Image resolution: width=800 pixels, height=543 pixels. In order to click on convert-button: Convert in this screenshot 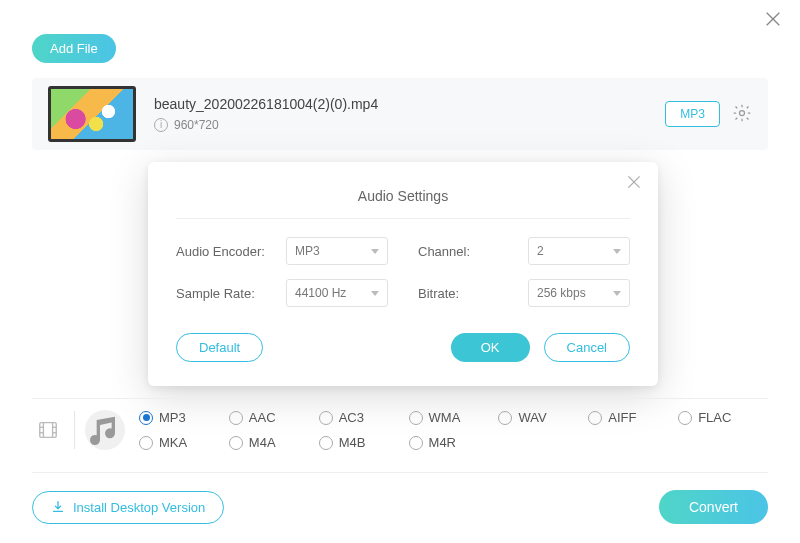, I will do `click(714, 507)`.